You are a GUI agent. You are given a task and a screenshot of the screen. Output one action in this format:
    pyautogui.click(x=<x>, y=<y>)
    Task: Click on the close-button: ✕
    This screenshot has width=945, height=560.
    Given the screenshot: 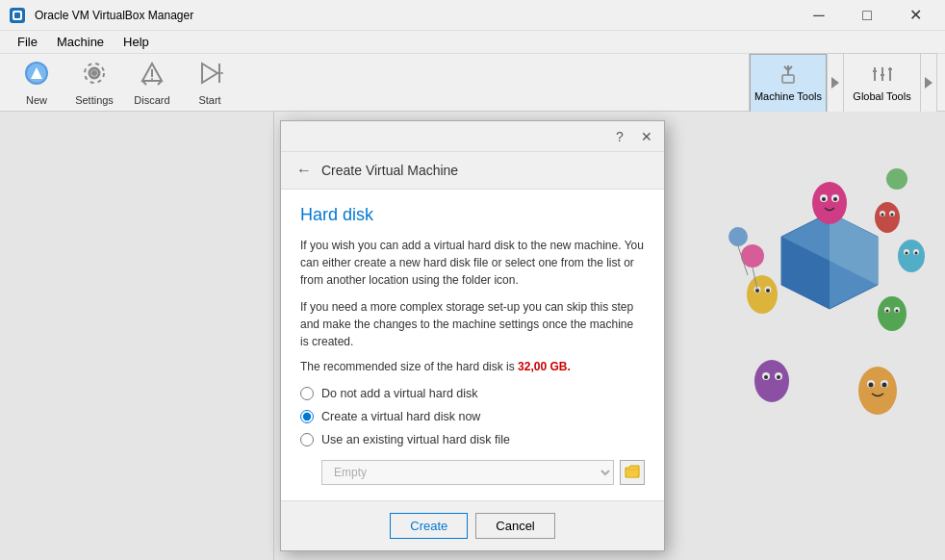 What is the action you would take?
    pyautogui.click(x=915, y=15)
    